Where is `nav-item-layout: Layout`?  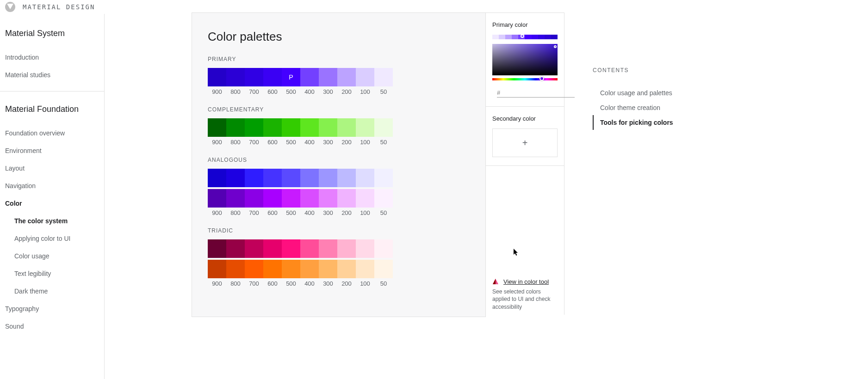
nav-item-layout: Layout is located at coordinates (52, 168).